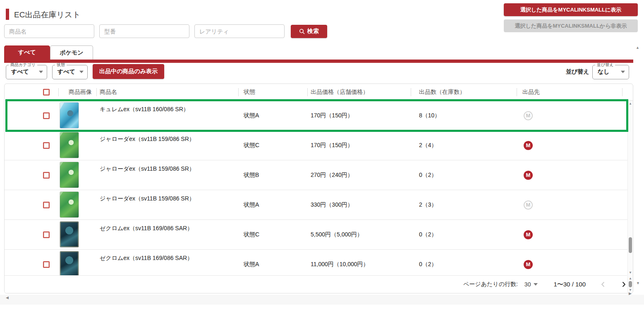 This screenshot has width=644, height=310. Describe the element at coordinates (630, 273) in the screenshot. I see `scrollbar-down-arrow-icon: ▼` at that location.